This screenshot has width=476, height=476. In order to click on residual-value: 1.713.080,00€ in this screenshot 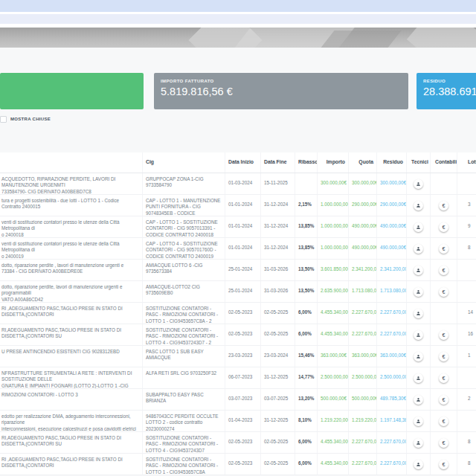, I will do `click(392, 292)`.